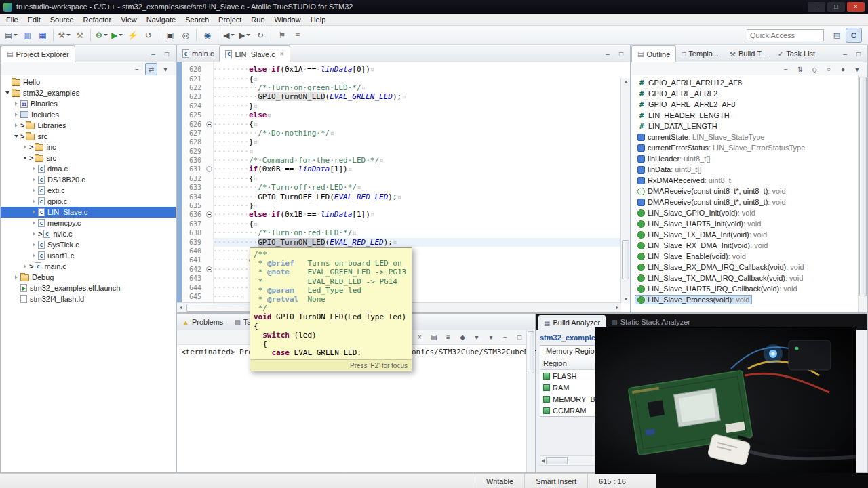 The height and width of the screenshot is (488, 868). What do you see at coordinates (745, 159) in the screenshot?
I see `outline-item-linheader: linHeader : uint8_t[]` at bounding box center [745, 159].